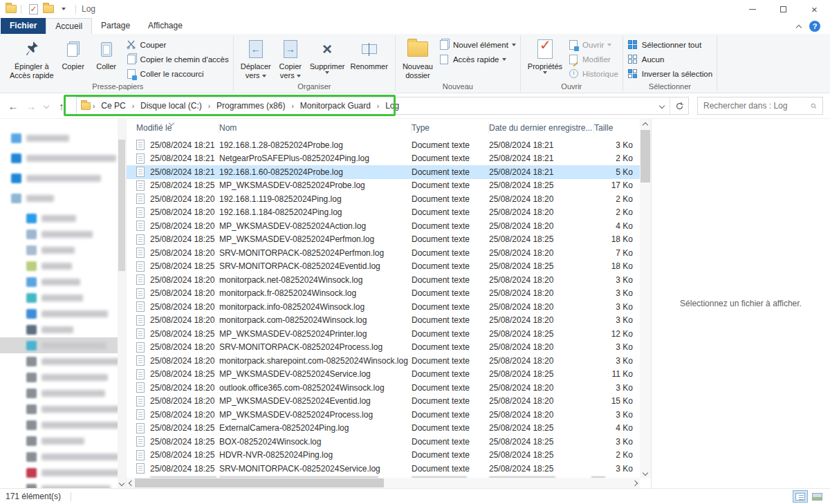 The image size is (830, 504). Describe the element at coordinates (815, 26) in the screenshot. I see `help-button: ?` at that location.